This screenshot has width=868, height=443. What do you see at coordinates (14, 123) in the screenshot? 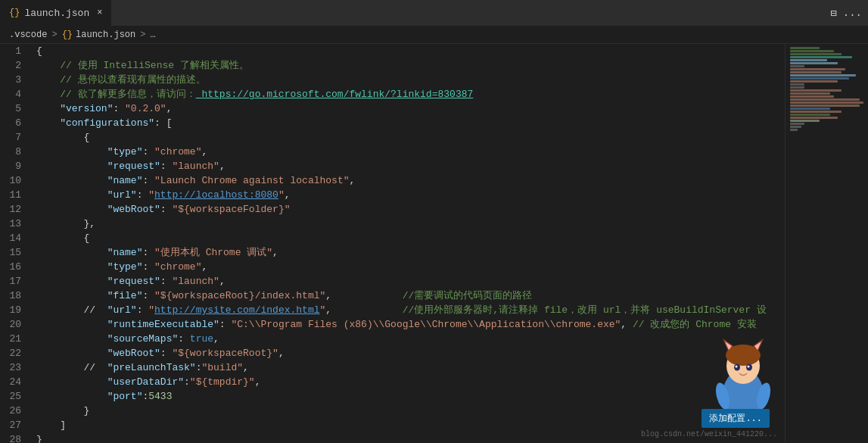
I see `ln-6: 6` at bounding box center [14, 123].